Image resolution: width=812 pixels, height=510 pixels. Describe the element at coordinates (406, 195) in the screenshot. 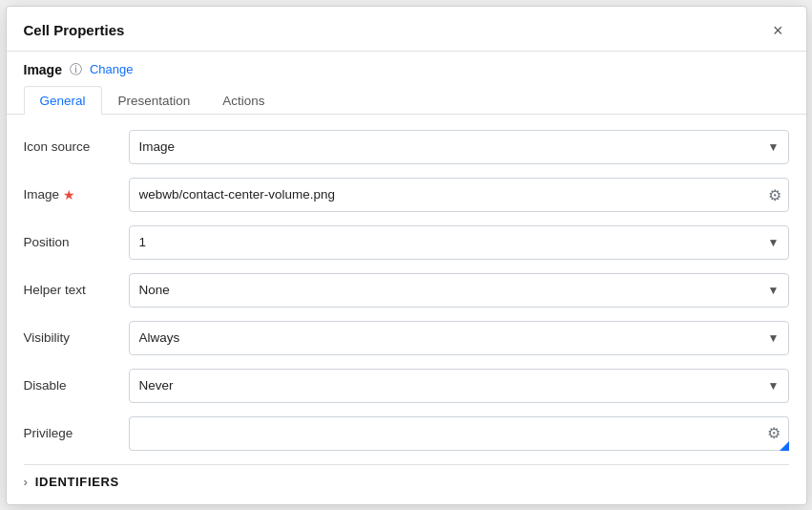

I see `image-row: Image ★ ⚙` at that location.